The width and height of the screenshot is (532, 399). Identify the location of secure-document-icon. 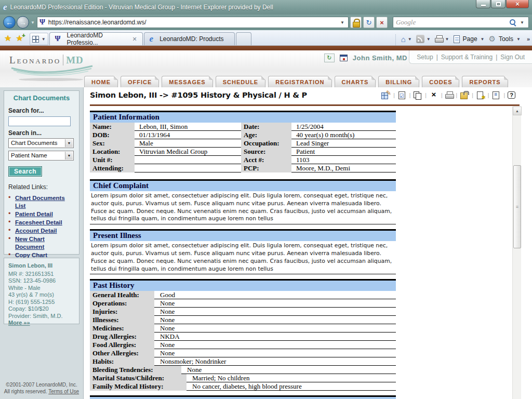
(464, 95).